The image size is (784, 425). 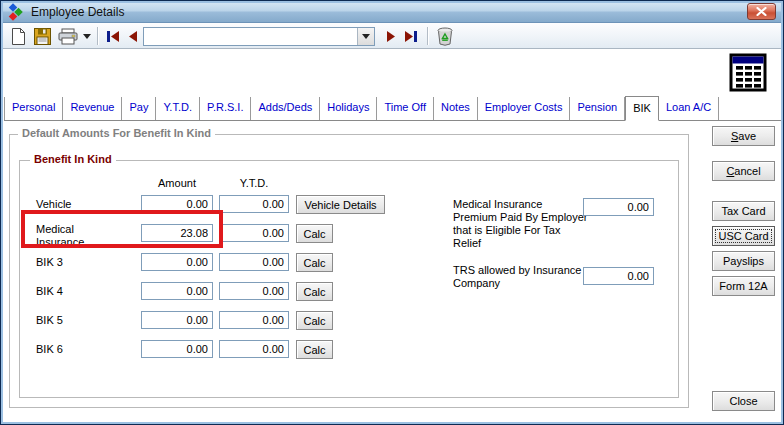 I want to click on bik3-amount-input, so click(x=177, y=262).